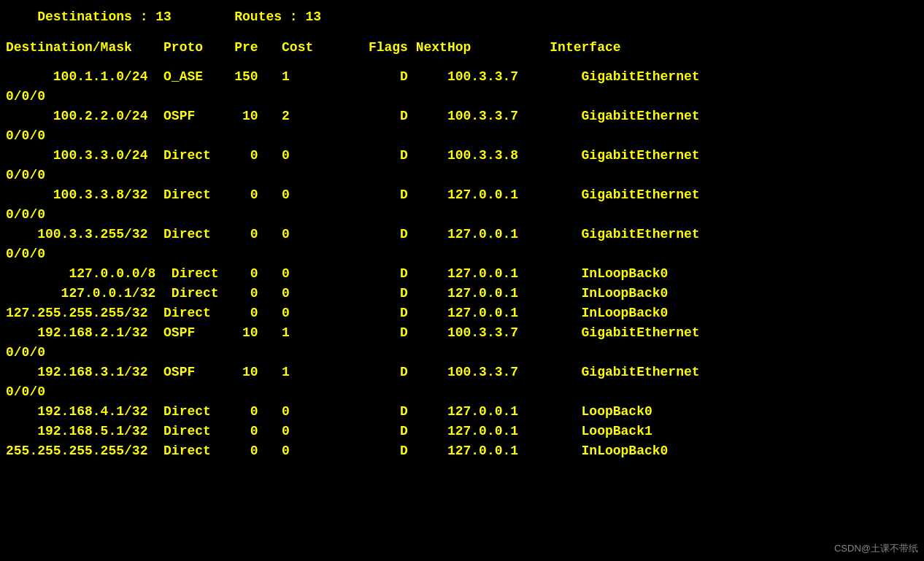  Describe the element at coordinates (462, 432) in the screenshot. I see `table-row: 192.168.5.1/32 Direct 0 0 D 127.0.0.1 Lo…` at that location.